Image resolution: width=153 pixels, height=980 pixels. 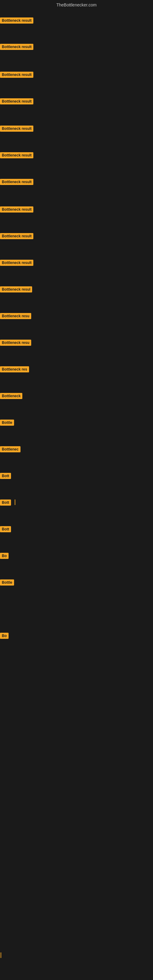 I want to click on bottleneck-badge-18: Bott, so click(x=5, y=476).